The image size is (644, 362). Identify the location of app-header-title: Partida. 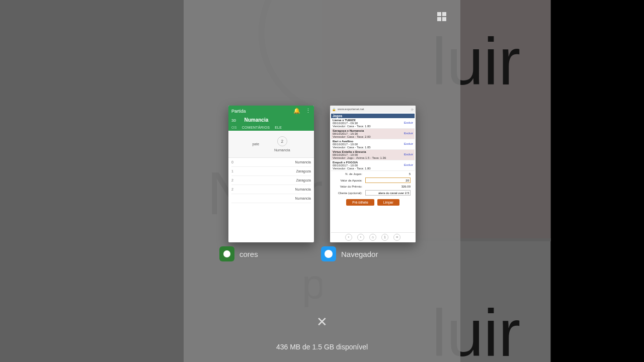
(238, 111).